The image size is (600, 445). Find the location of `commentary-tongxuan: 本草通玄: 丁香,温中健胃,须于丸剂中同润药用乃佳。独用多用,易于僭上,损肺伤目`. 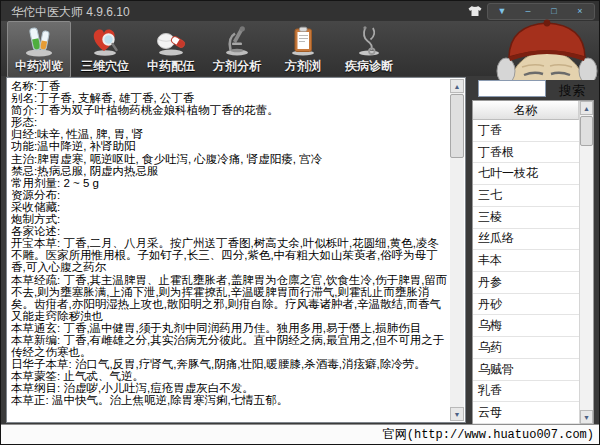

commentary-tongxuan: 本草通玄: 丁香,温中健胃,须于丸剂中同润药用乃佳。独用多用,易于僭上,损肺伤目 is located at coordinates (230, 328).